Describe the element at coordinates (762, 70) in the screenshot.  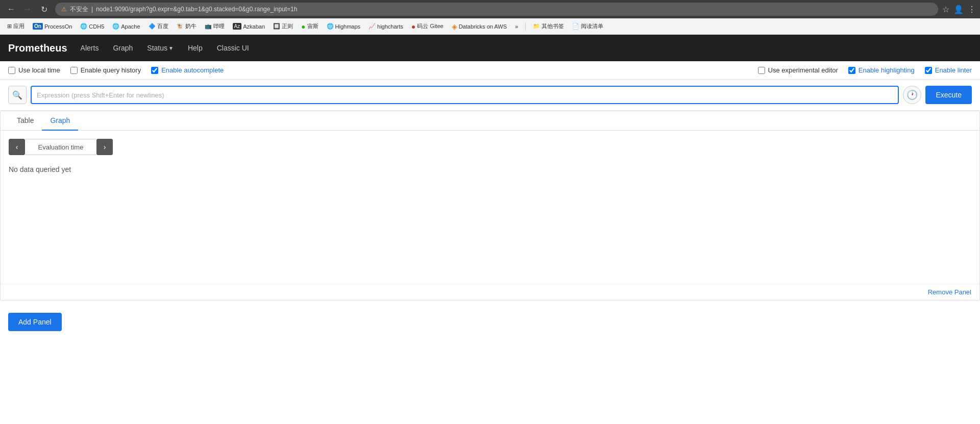
I see `use-experimental-editor-checkbox` at that location.